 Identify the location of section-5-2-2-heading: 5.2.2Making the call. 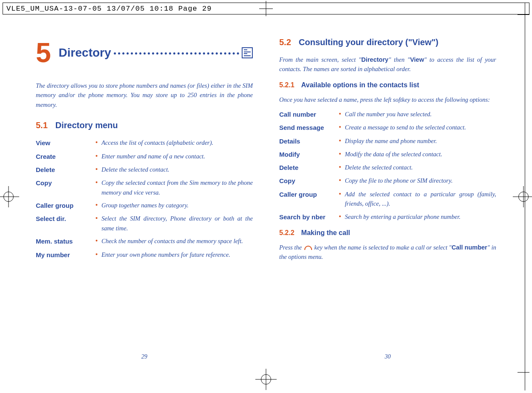
(388, 233).